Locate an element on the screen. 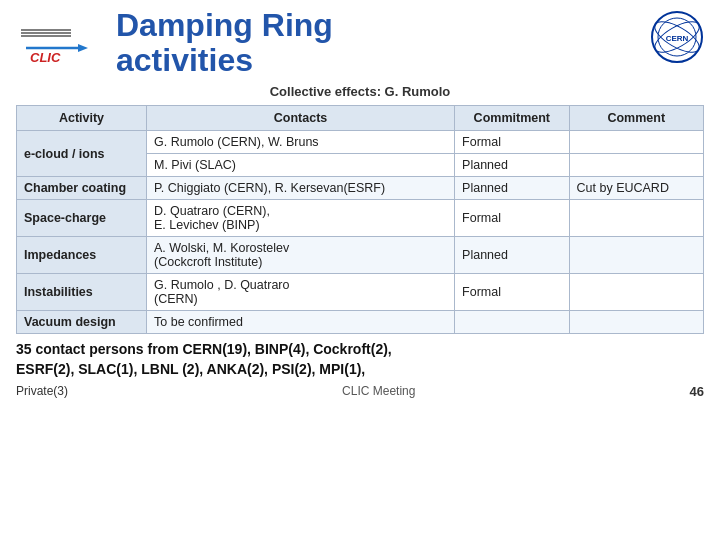  activity-cell: Space-charge is located at coordinates (82, 218).